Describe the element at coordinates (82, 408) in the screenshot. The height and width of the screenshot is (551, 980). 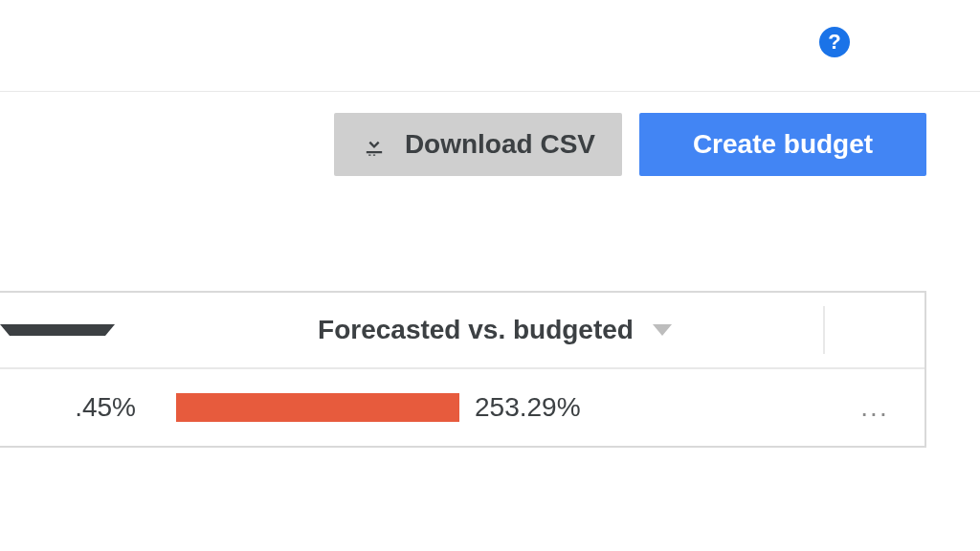
I see `cell-prev-value: .45%` at that location.